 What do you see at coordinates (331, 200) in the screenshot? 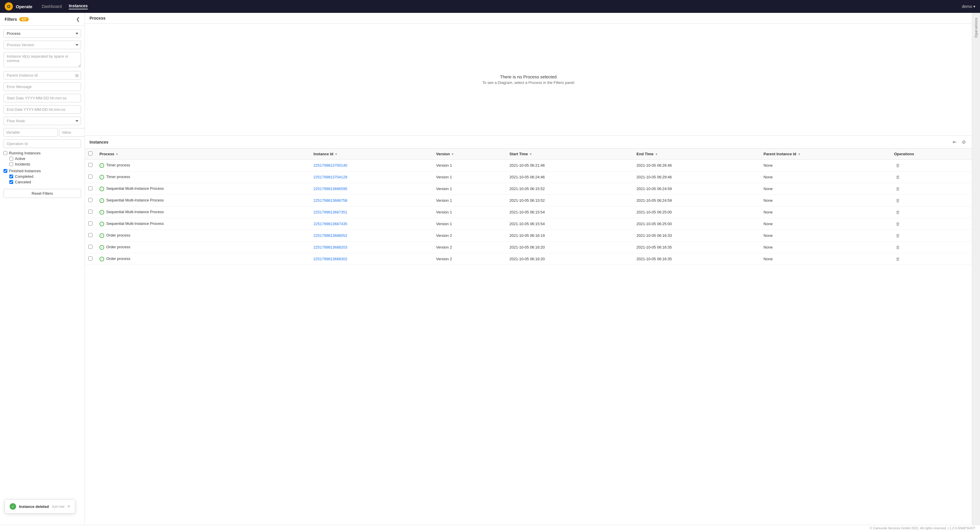
I see `instance-id-link-3: 2251799813686758` at bounding box center [331, 200].